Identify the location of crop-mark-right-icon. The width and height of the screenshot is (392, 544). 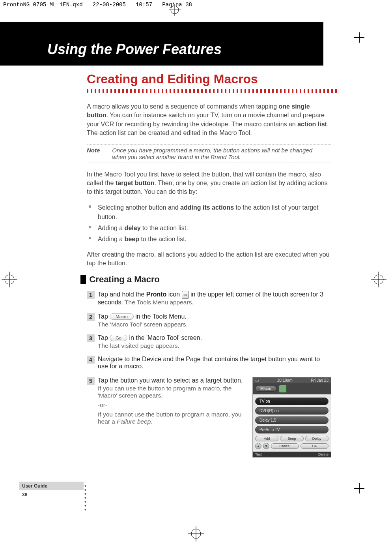
(379, 280).